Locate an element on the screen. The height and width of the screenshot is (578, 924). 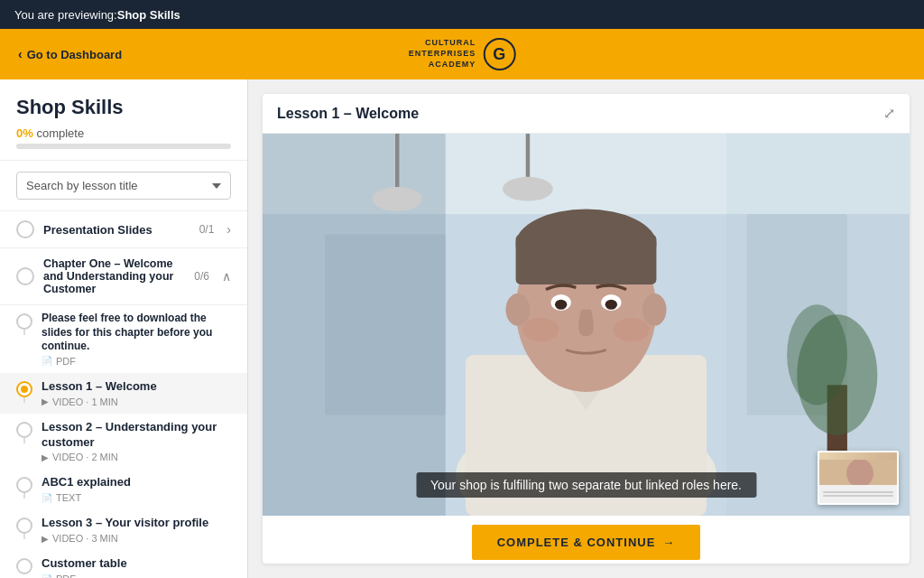
lesson-item-welcome: Lesson 1 – Welcome ▶ VIDEO · 1 MIN is located at coordinates (124, 394).